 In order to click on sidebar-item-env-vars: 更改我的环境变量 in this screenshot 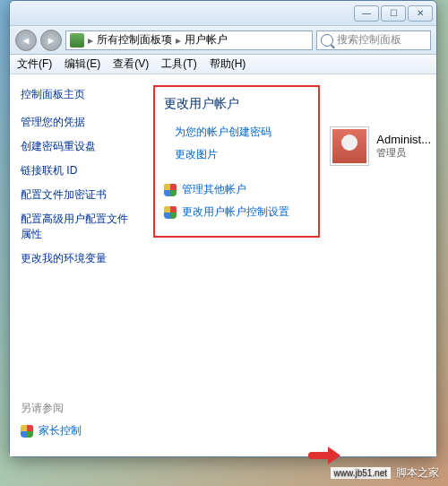, I will do `click(77, 258)`.